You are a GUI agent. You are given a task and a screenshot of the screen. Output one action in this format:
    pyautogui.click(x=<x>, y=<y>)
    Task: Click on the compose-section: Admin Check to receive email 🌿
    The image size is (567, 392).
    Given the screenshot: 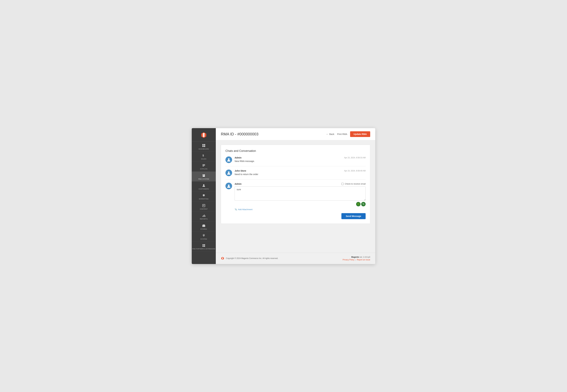 What is the action you would take?
    pyautogui.click(x=300, y=201)
    